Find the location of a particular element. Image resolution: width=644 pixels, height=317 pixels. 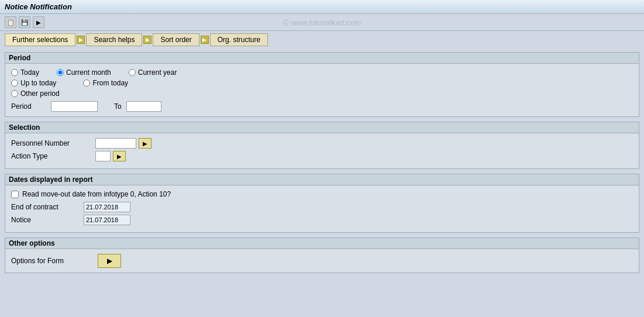

notice-input is located at coordinates (107, 220).